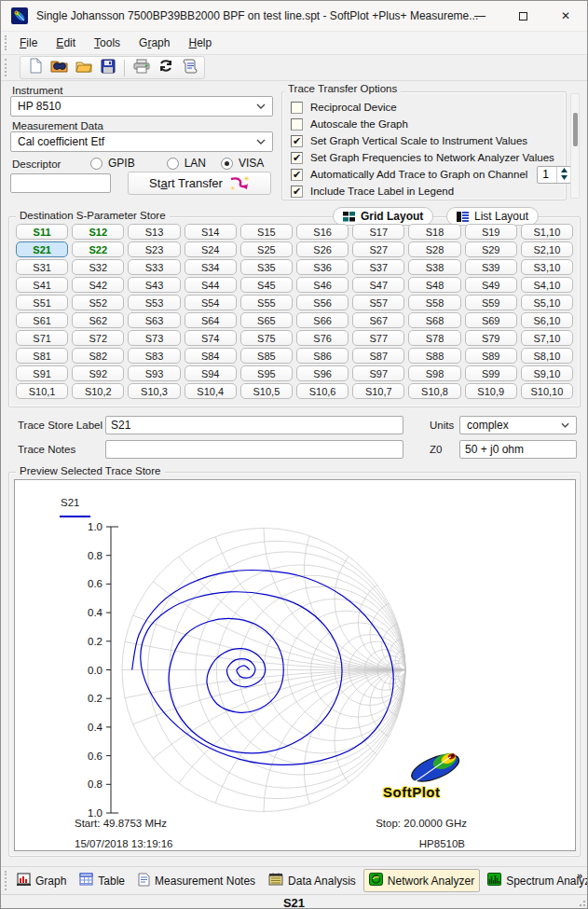  I want to click on sparam-button-s2-10: S2,10, so click(547, 250).